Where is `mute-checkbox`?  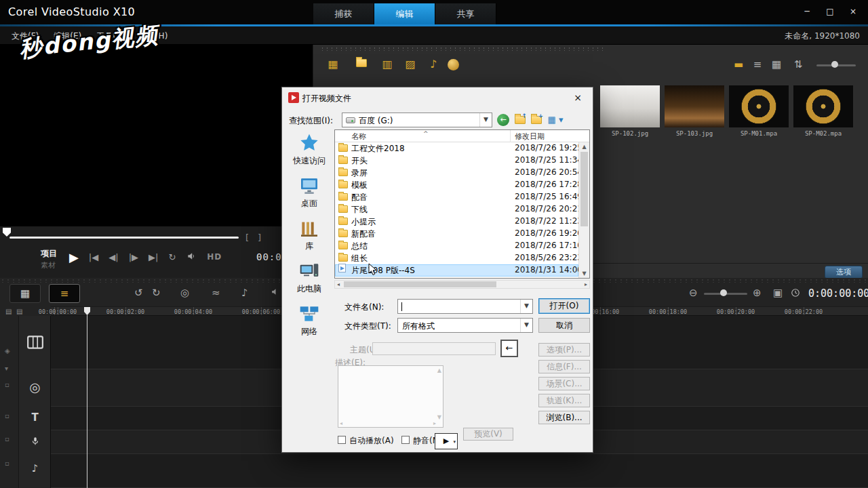 mute-checkbox is located at coordinates (406, 440).